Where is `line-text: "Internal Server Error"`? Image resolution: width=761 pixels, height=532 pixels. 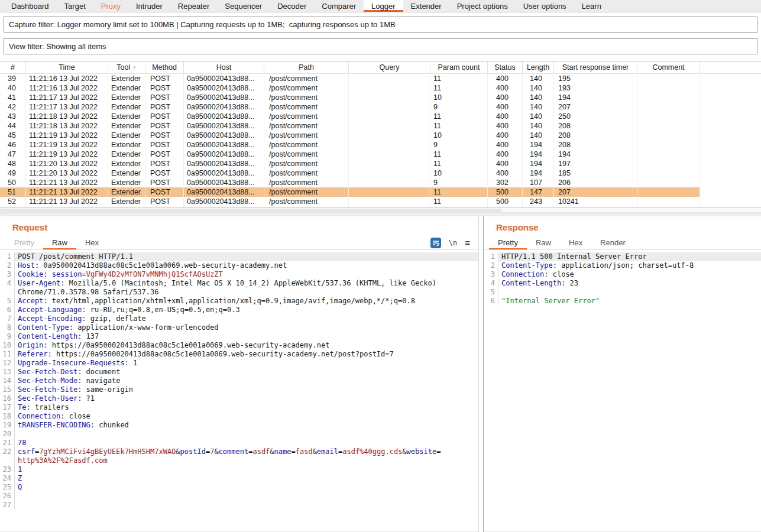
line-text: "Internal Server Error" is located at coordinates (629, 301).